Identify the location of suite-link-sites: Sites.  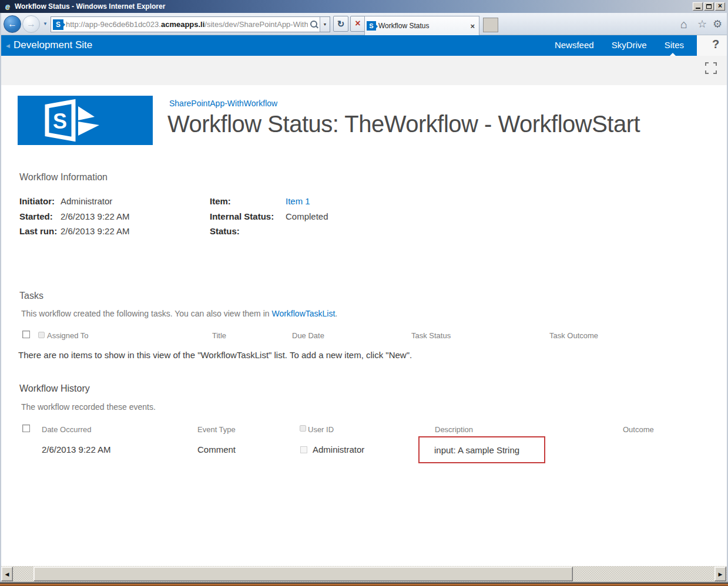
(675, 45).